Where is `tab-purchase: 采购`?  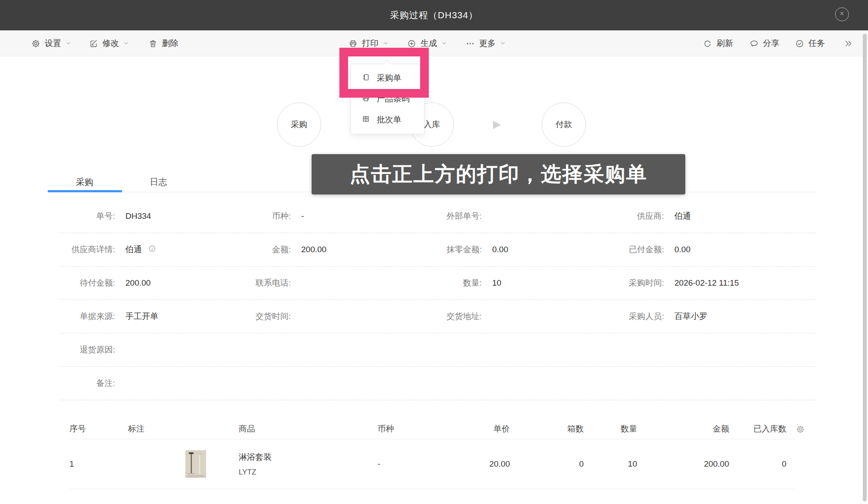
tab-purchase: 采购 is located at coordinates (85, 182).